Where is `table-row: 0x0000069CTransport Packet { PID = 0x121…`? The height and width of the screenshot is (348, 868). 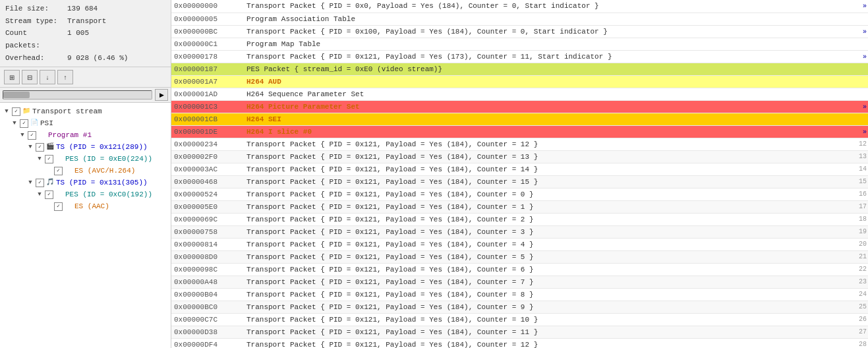 table-row: 0x0000069CTransport Packet { PID = 0x121… is located at coordinates (519, 219).